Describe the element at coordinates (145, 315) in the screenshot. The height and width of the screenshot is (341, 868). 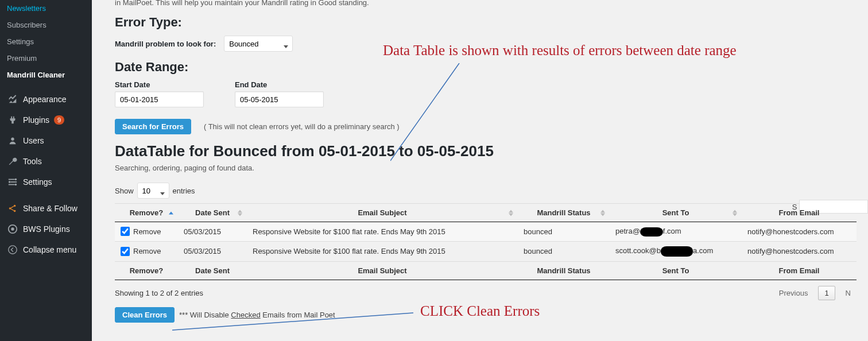
I see `clean-errors-button: Clean Errors` at that location.